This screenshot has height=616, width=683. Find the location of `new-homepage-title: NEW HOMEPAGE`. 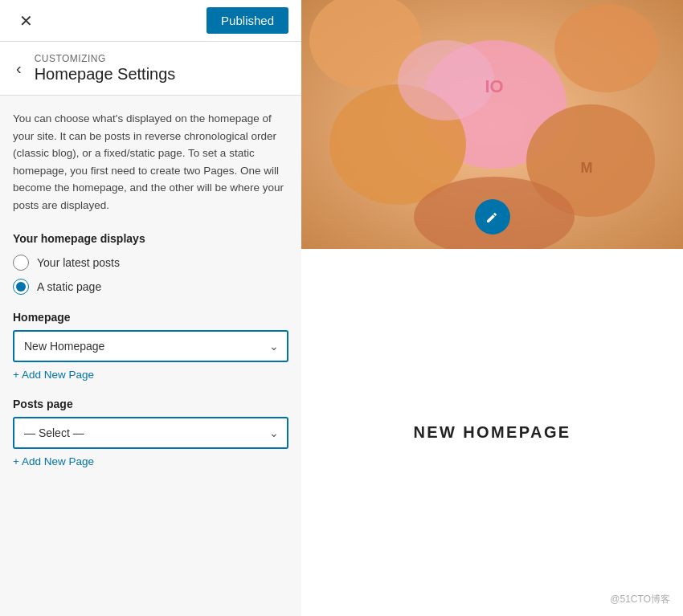

new-homepage-title: NEW HOMEPAGE is located at coordinates (492, 432).